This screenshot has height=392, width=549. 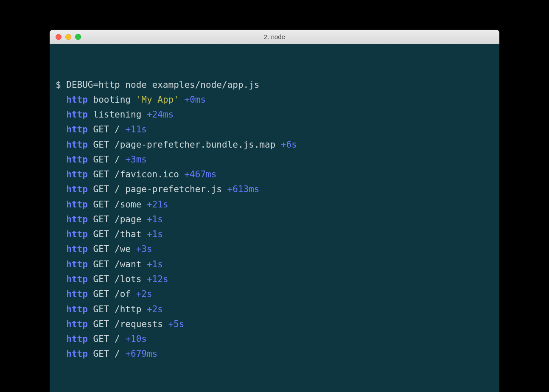 I want to click on log-time: +3ms, so click(x=136, y=160).